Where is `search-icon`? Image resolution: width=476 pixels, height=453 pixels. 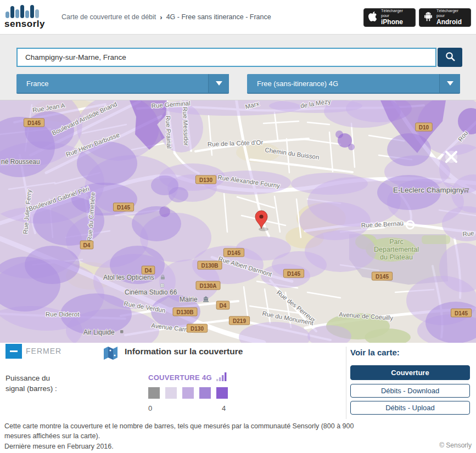
search-icon is located at coordinates (450, 57).